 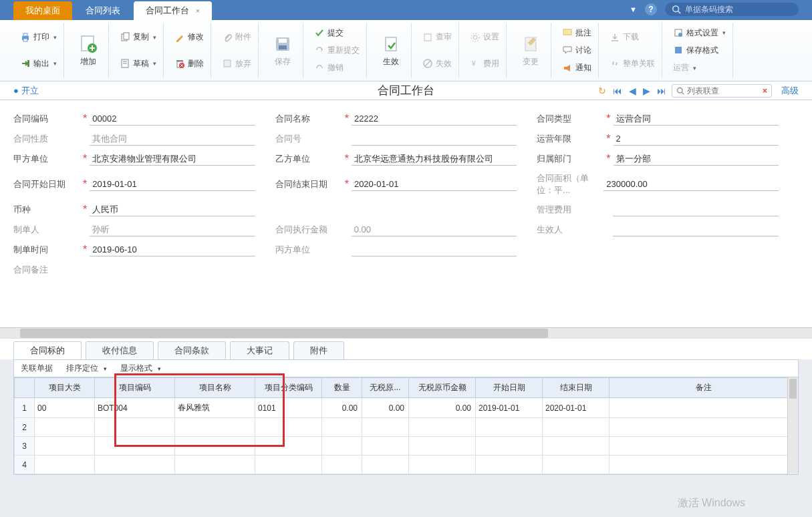 I want to click on cost-button: ¥费用, so click(x=485, y=64).